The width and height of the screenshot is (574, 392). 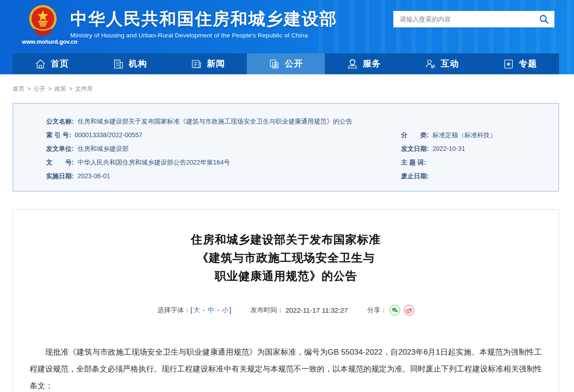 What do you see at coordinates (60, 121) in the screenshot?
I see `doc-name-label: 公文名称:` at bounding box center [60, 121].